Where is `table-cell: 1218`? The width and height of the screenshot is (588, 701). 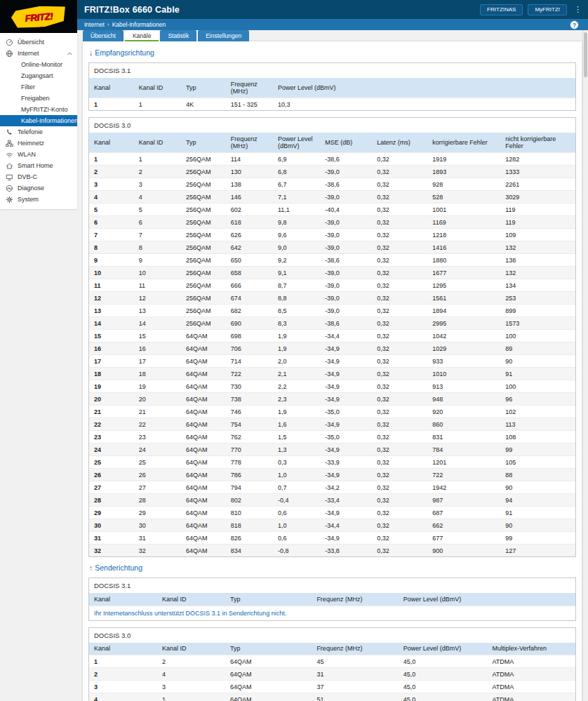
table-cell: 1218 is located at coordinates (464, 235).